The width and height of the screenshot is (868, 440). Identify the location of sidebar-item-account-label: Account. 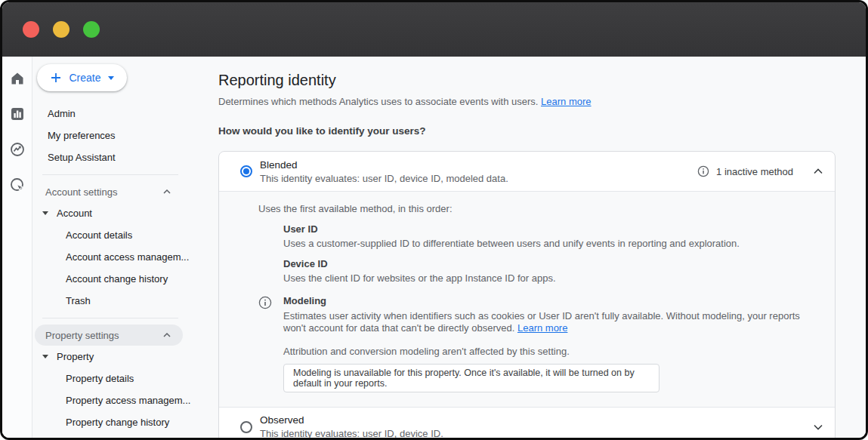
(74, 213).